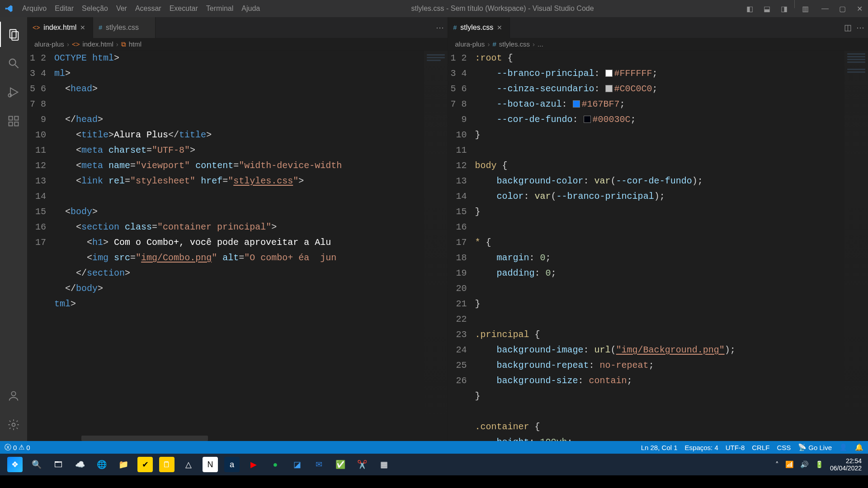 This screenshot has height=488, width=868. Describe the element at coordinates (167, 465) in the screenshot. I see `sticky-notes-icon: 🗒` at that location.